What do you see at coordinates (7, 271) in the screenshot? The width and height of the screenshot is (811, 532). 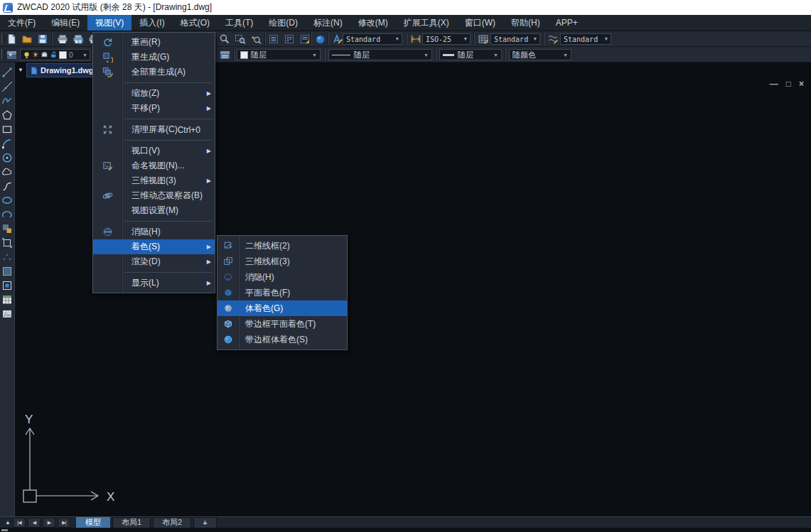 I see `hatch-tool-icon` at bounding box center [7, 271].